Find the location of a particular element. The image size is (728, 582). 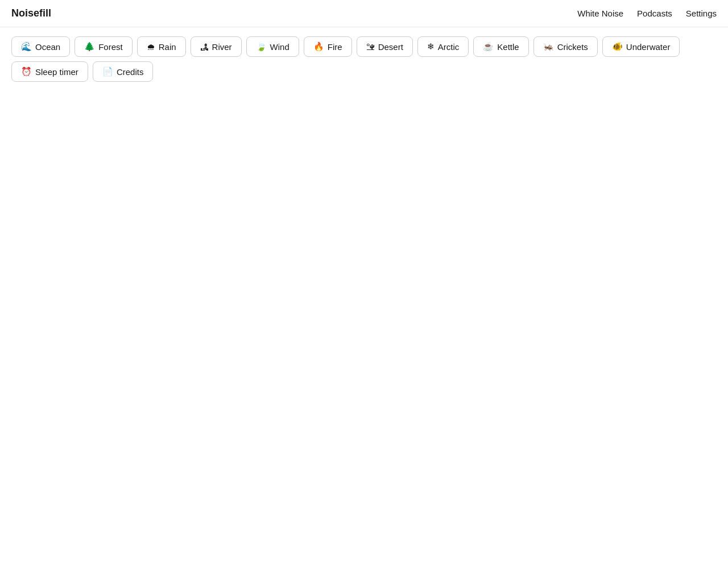

river-label: River is located at coordinates (222, 47).